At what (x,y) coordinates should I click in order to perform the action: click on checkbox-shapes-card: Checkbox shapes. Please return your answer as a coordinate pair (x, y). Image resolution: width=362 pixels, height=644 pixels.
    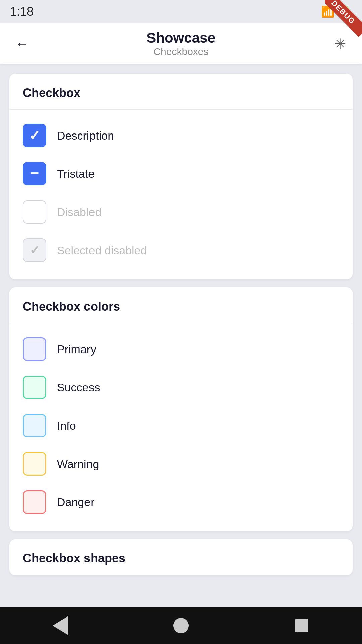
    Looking at the image, I should click on (181, 557).